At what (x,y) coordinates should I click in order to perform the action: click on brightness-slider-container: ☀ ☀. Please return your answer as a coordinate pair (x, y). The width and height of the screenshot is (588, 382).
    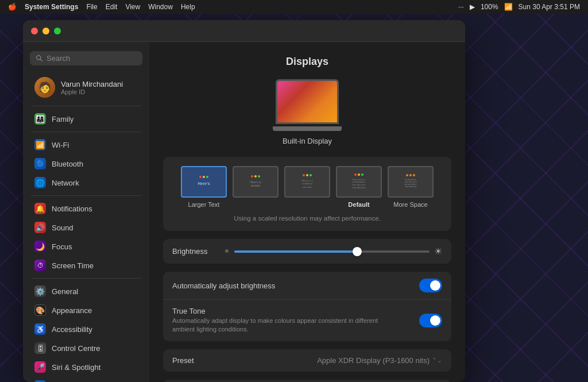
    Looking at the image, I should click on (333, 252).